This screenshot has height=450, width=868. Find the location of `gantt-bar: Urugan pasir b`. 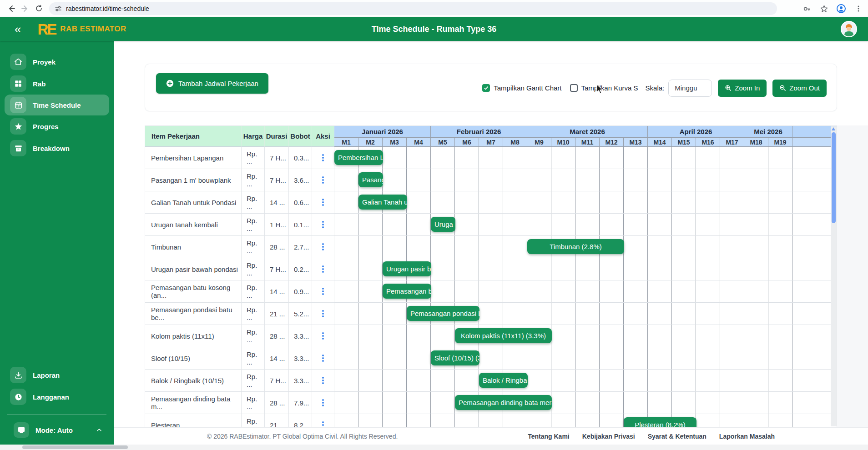

gantt-bar: Urugan pasir b is located at coordinates (407, 269).